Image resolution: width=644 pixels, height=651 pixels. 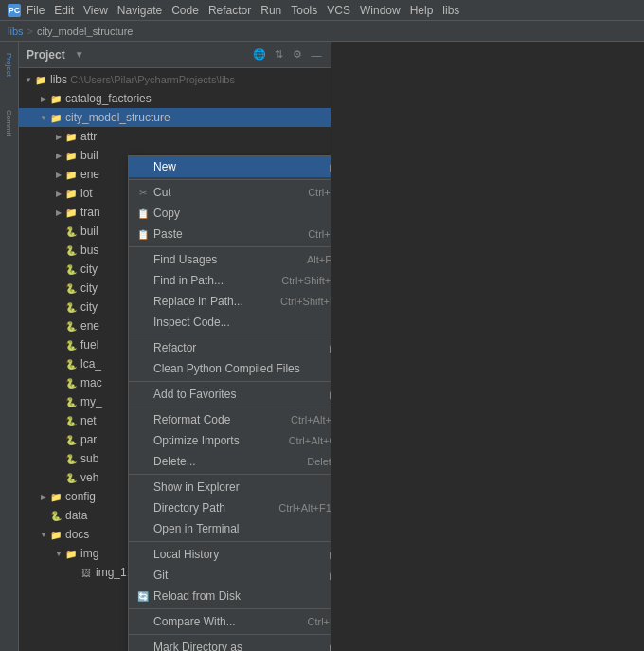 What do you see at coordinates (230, 167) in the screenshot?
I see `context-menu-item: New▶` at bounding box center [230, 167].